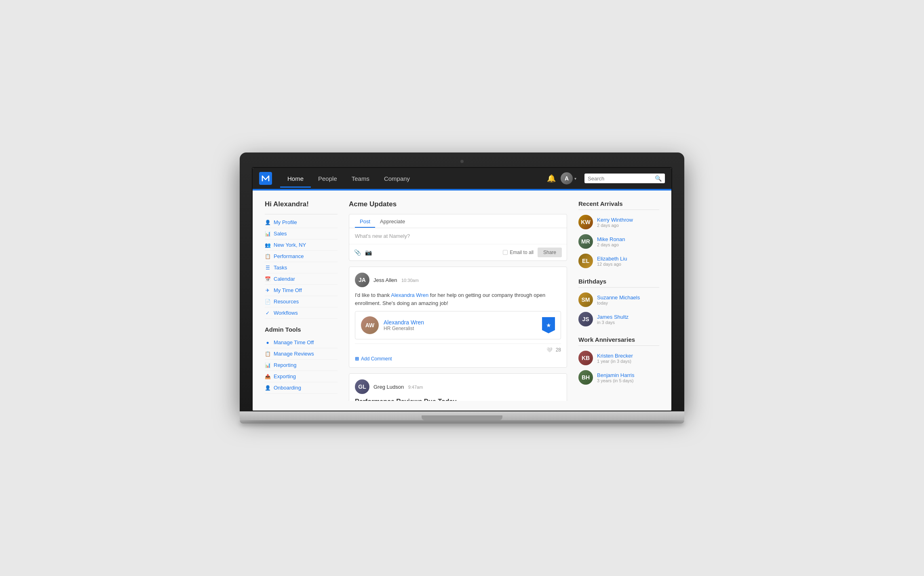 This screenshot has width=924, height=576. What do you see at coordinates (619, 341) in the screenshot?
I see `work-anniversaries-title: Work Anniversaries` at bounding box center [619, 341].